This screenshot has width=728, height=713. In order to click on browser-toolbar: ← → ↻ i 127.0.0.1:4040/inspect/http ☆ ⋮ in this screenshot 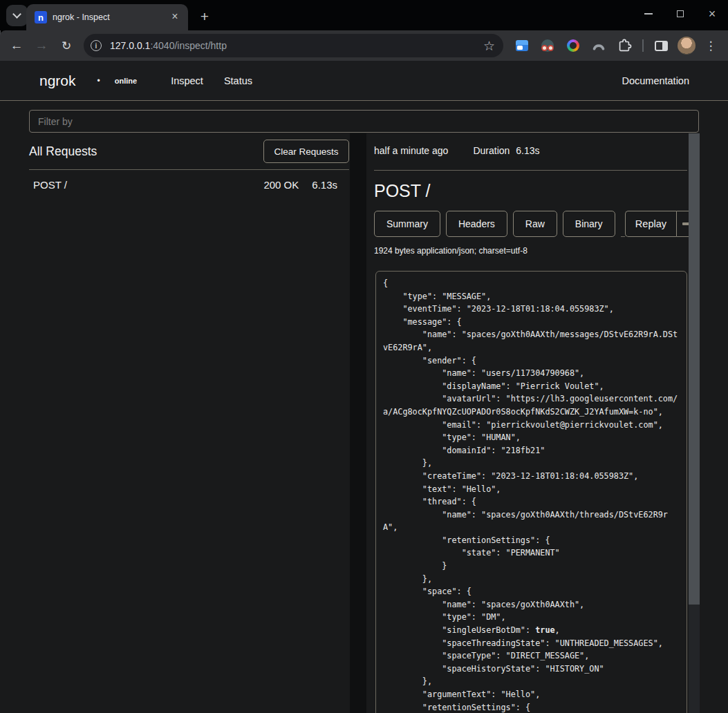, I will do `click(364, 46)`.